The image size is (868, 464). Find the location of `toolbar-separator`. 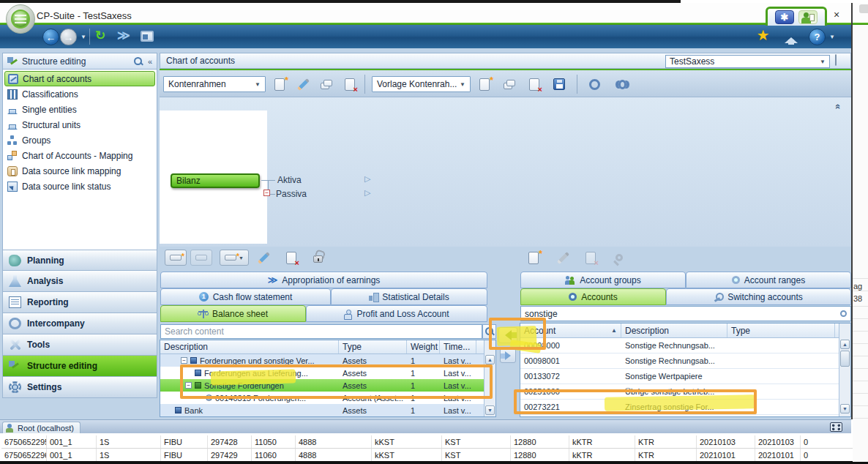

toolbar-separator is located at coordinates (364, 84).